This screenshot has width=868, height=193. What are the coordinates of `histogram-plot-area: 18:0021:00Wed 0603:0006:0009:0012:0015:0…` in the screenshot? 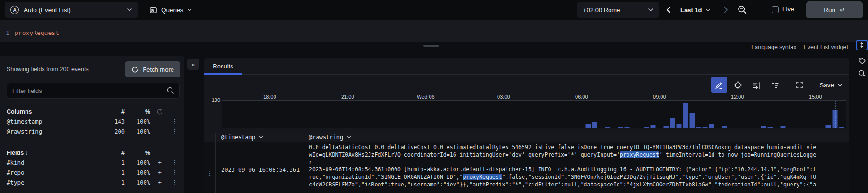 It's located at (534, 114).